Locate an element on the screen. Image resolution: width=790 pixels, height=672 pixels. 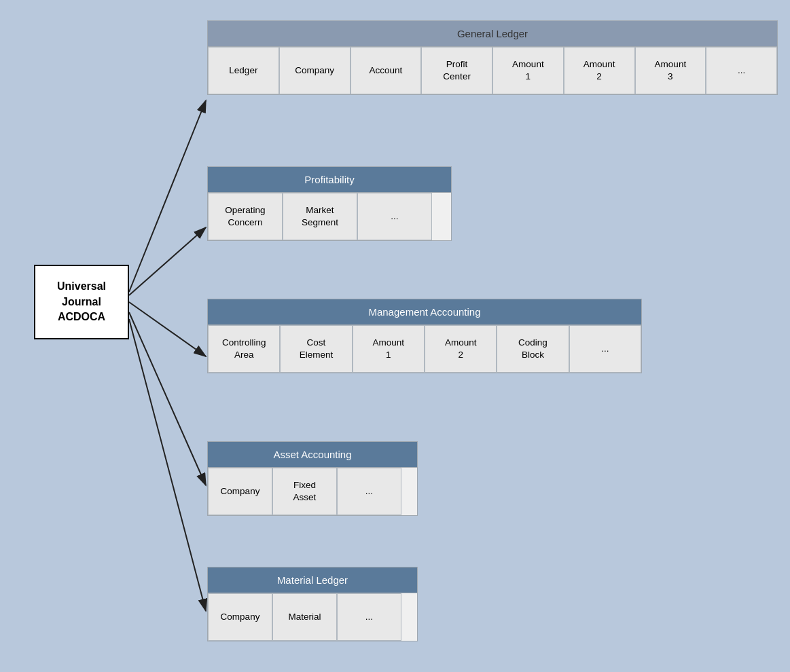
gl-col-amount2: Amount2 is located at coordinates (599, 71).